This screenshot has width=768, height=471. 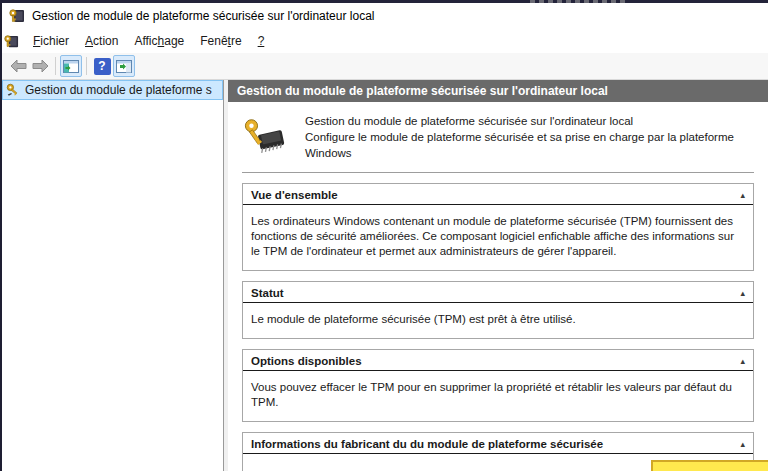 What do you see at coordinates (385, 41) in the screenshot?
I see `menu-bar: Fichier Action Affichage Fenêtre ?` at bounding box center [385, 41].